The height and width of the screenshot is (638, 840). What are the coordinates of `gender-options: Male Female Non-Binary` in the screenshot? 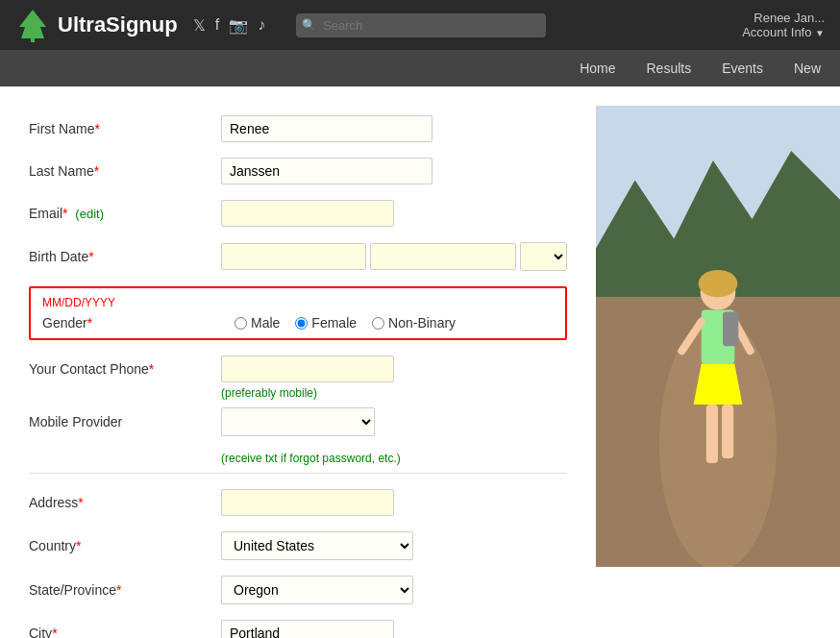 It's located at (345, 323).